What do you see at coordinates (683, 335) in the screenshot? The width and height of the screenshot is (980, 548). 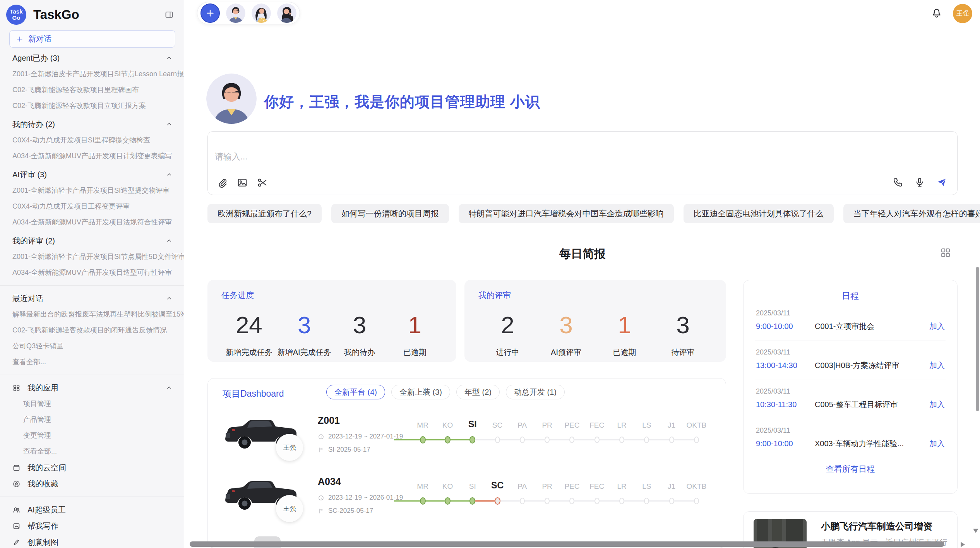 I see `stat-pending-review: 3 待评审` at bounding box center [683, 335].